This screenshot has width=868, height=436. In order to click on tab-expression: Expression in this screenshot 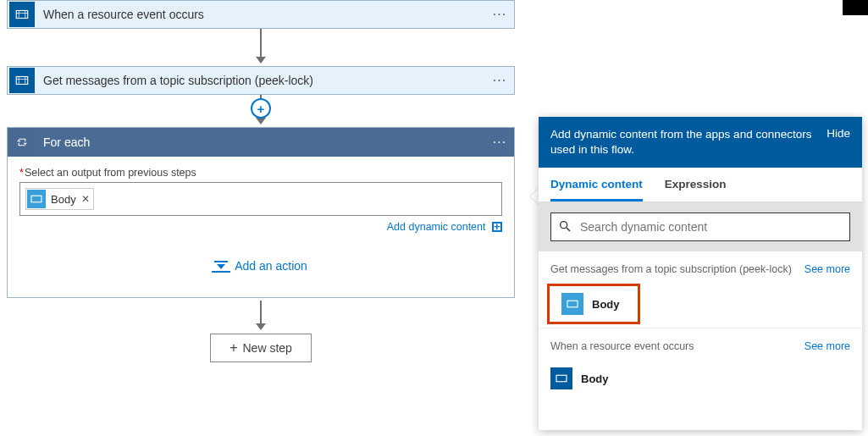, I will do `click(696, 185)`.